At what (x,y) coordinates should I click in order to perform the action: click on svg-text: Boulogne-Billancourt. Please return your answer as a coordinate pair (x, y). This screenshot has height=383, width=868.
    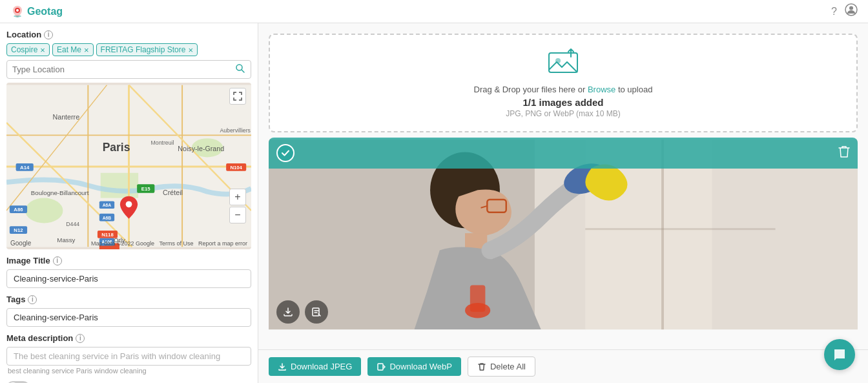
    Looking at the image, I should click on (60, 192).